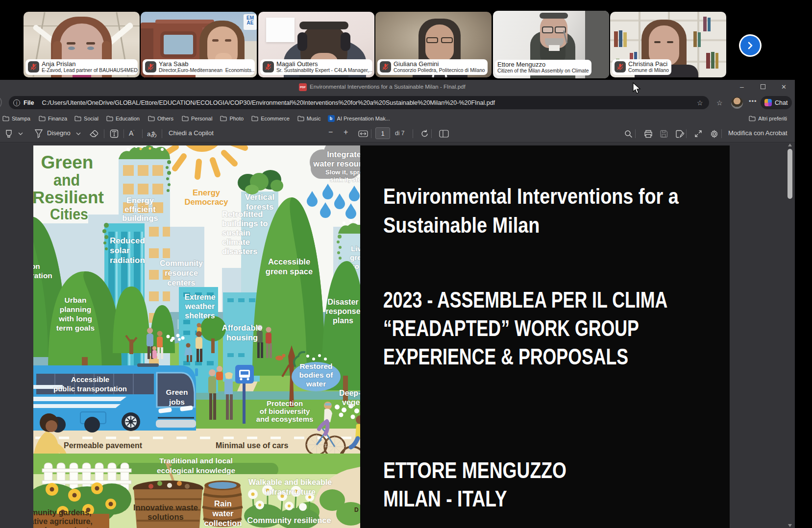 The image size is (812, 528). What do you see at coordinates (200, 315) in the screenshot?
I see `svg-text: shelters` at bounding box center [200, 315].